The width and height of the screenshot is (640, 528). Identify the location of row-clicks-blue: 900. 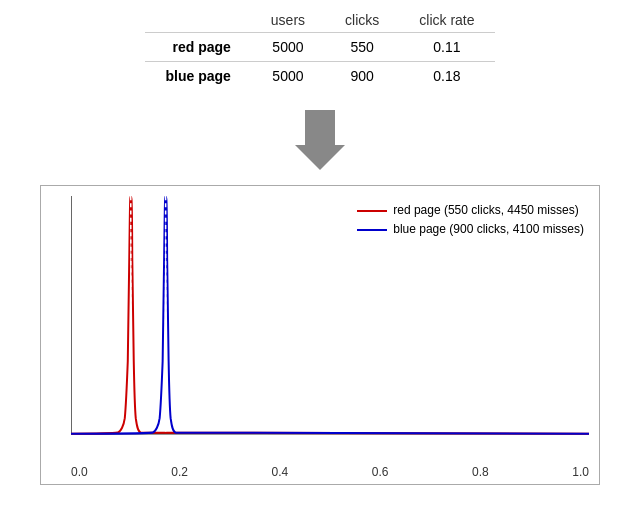
(362, 76).